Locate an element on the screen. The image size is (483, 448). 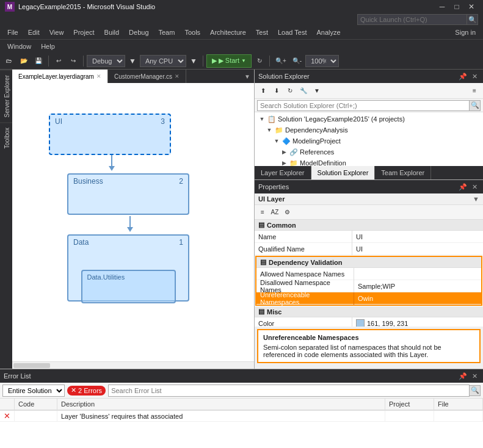
business-layer-box: Business 2 is located at coordinates (128, 194).